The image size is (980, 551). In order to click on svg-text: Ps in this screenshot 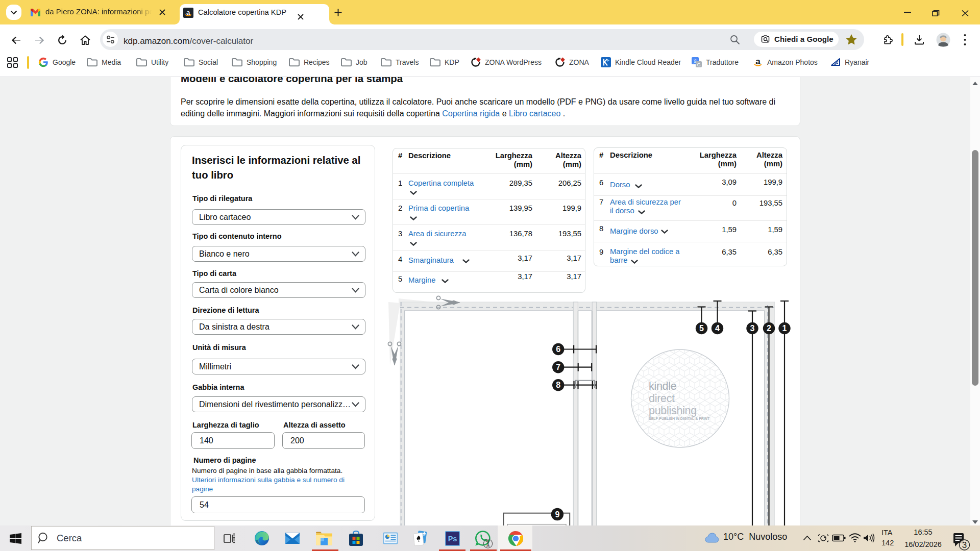, I will do `click(453, 539)`.